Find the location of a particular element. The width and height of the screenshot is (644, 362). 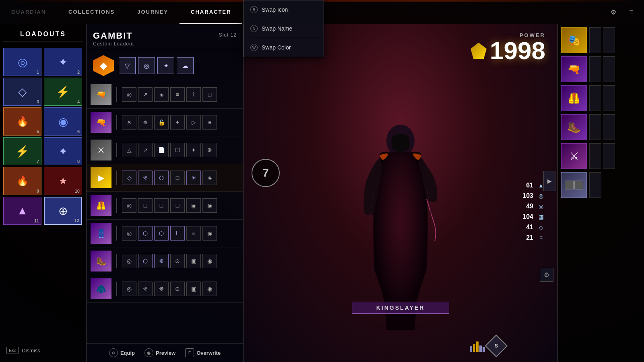

perk-7-1: ◎ is located at coordinates (129, 261).